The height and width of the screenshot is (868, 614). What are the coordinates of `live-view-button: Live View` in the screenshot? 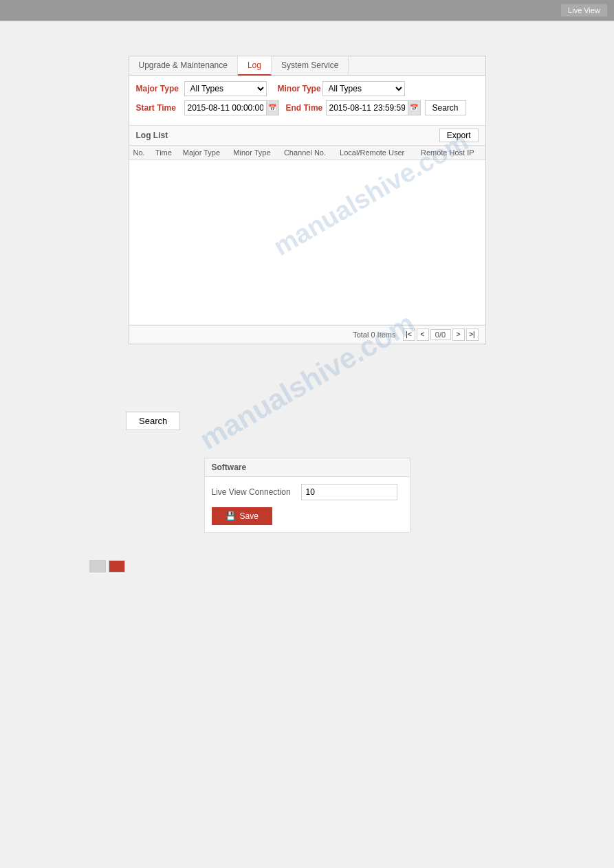 It's located at (584, 10).